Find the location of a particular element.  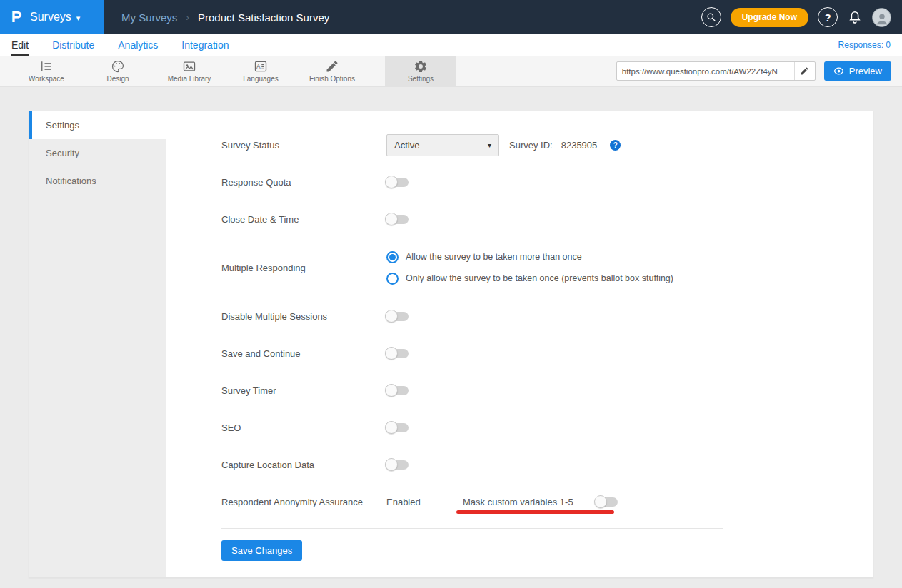

radio-option-multiple-times: Allow the survey to be taken more than o… is located at coordinates (530, 257).